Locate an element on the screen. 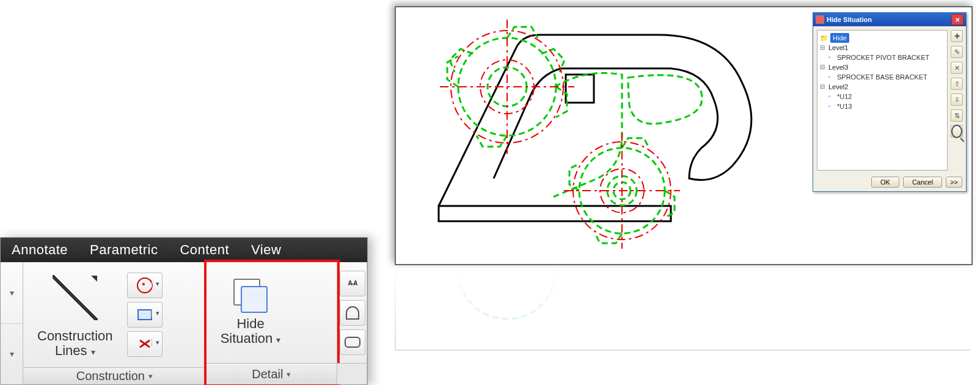  dialog-title: Hide Situation is located at coordinates (849, 20).